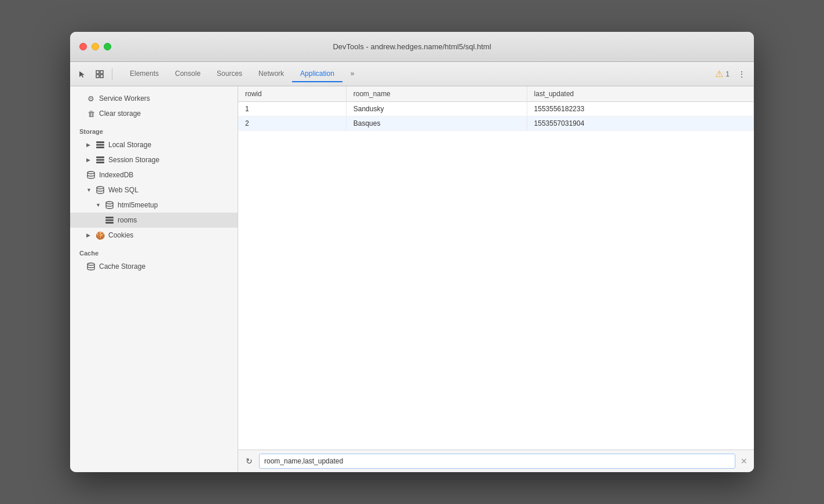 Image resolution: width=824 pixels, height=504 pixels. What do you see at coordinates (100, 145) in the screenshot?
I see `local-storage-icon` at bounding box center [100, 145].